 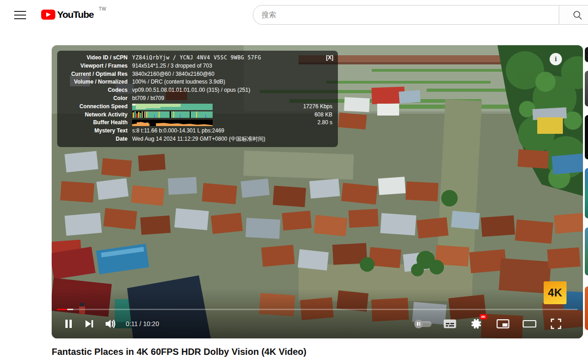 What do you see at coordinates (198, 123) in the screenshot?
I see `stats-row-buffer-health: Buffer Health 2.80 s` at bounding box center [198, 123].